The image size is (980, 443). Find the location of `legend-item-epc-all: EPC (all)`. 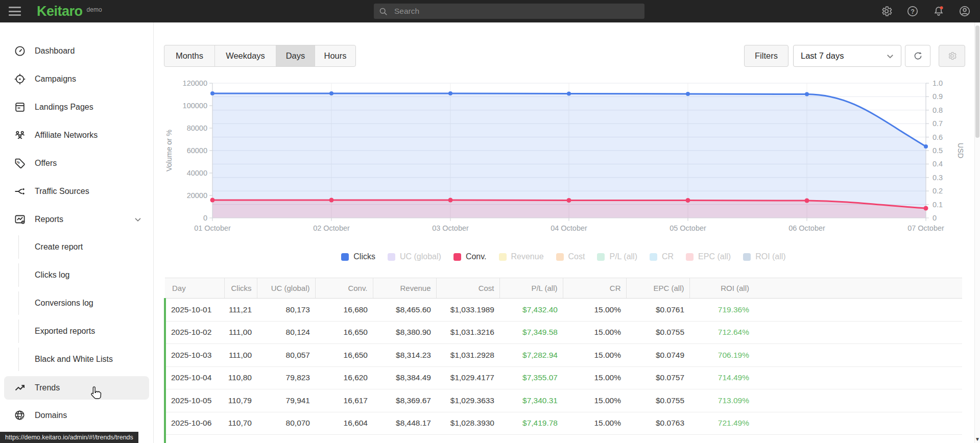

legend-item-epc-all: EPC (all) is located at coordinates (708, 257).